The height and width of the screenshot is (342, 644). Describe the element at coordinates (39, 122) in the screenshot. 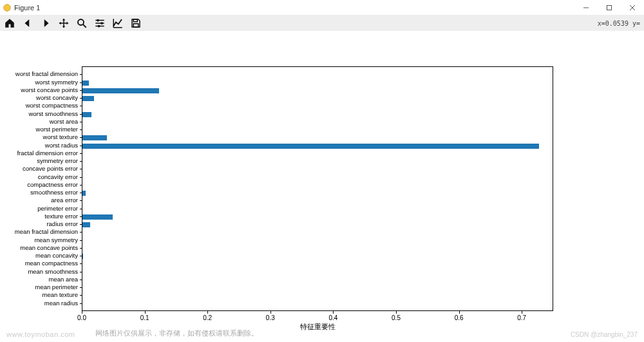

I see `y-tick-label: worst area` at that location.